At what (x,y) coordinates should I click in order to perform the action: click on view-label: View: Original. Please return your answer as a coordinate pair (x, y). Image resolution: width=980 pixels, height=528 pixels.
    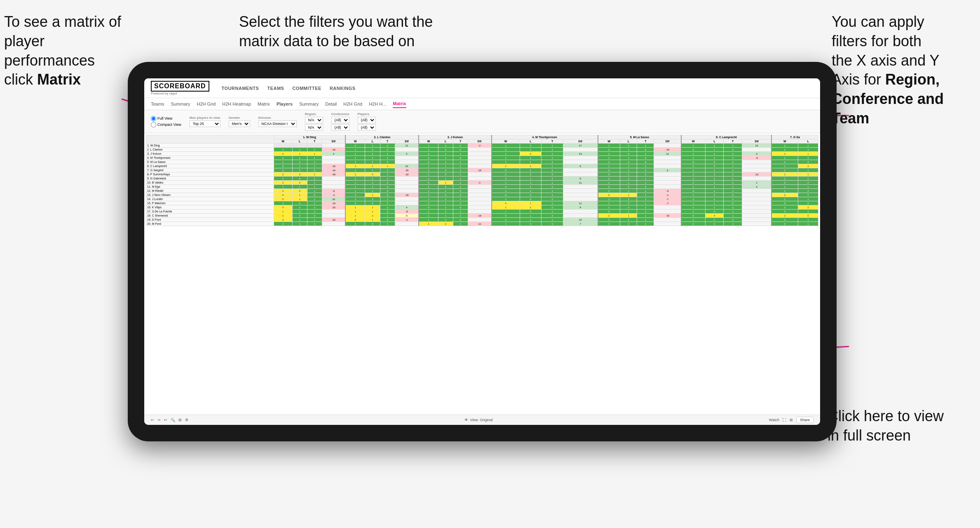
    Looking at the image, I should click on (481, 420).